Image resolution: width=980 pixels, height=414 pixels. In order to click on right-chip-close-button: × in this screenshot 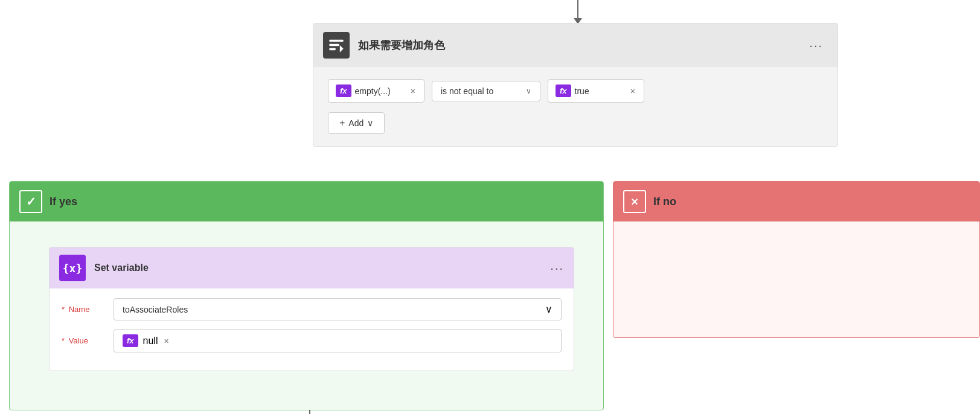, I will do `click(633, 91)`.